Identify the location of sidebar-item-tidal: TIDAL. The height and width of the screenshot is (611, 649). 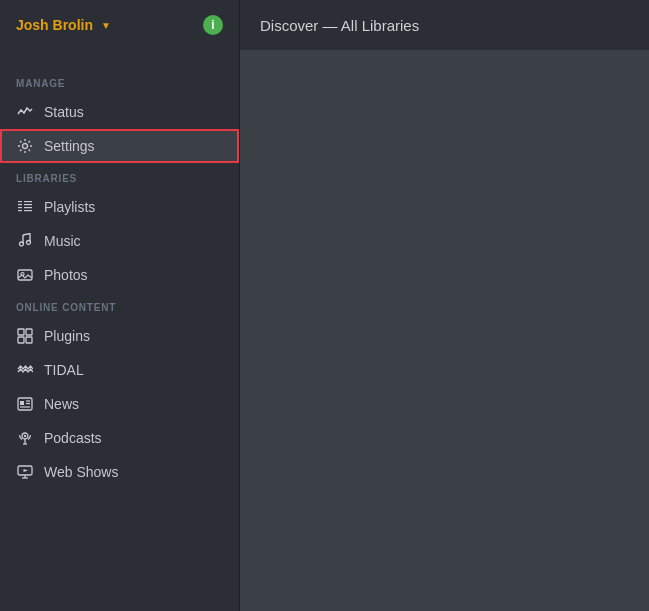
(120, 370).